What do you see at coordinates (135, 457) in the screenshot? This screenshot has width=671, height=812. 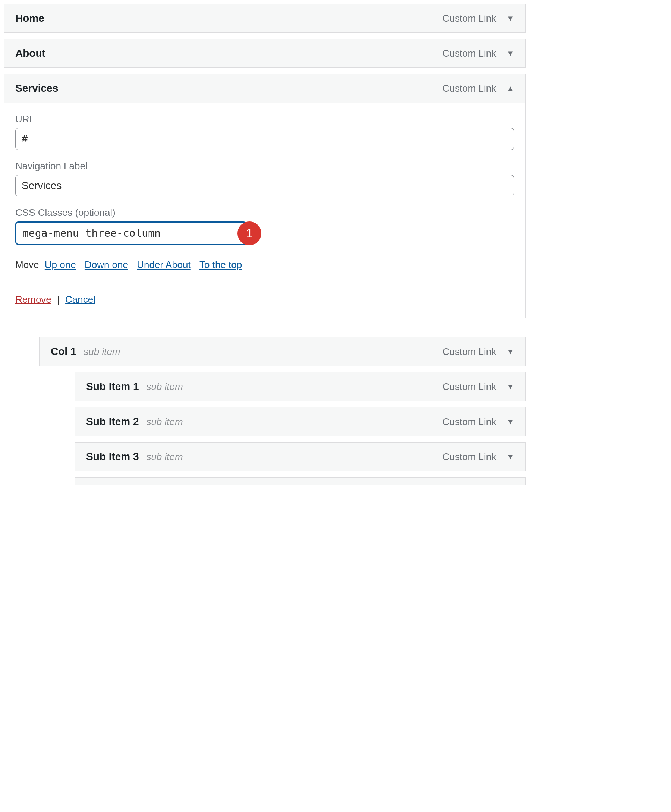 I see `menu-item-title: Sub Item 3 sub item` at bounding box center [135, 457].